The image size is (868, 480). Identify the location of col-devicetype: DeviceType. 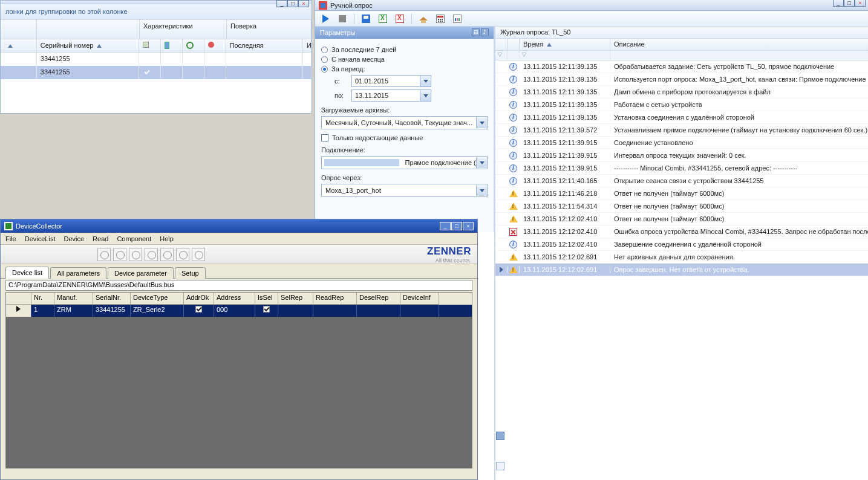
(157, 299).